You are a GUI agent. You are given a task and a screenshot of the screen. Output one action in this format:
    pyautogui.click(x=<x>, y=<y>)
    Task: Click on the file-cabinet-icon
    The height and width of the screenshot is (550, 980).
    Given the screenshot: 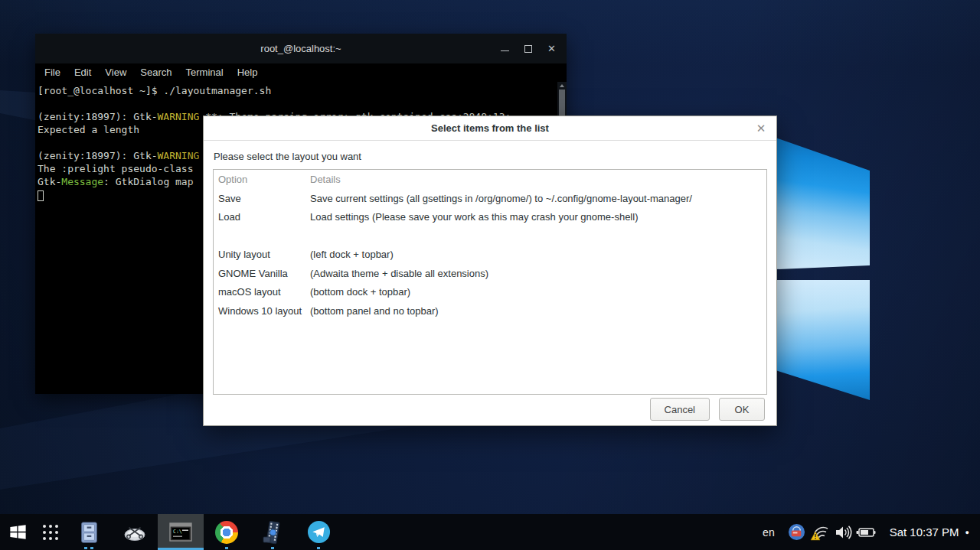 What is the action you would take?
    pyautogui.click(x=89, y=532)
    